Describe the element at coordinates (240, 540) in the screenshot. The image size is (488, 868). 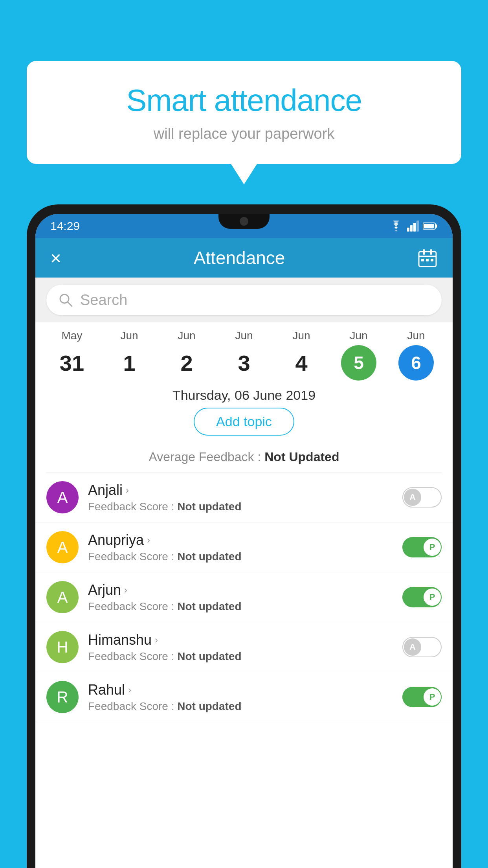
I see `student-name: Anupriya›` at that location.